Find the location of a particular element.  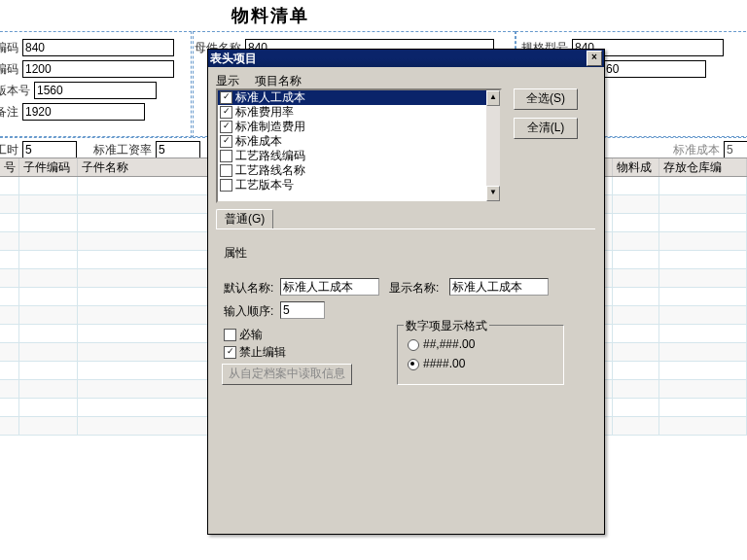

radio-fmt2: ####.00 is located at coordinates (436, 364).